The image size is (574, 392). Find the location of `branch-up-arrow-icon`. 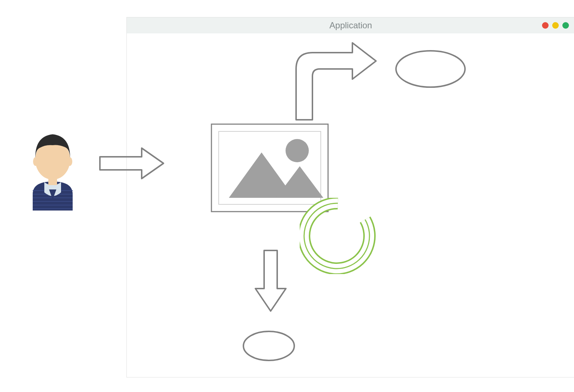

branch-up-arrow-icon is located at coordinates (334, 81).